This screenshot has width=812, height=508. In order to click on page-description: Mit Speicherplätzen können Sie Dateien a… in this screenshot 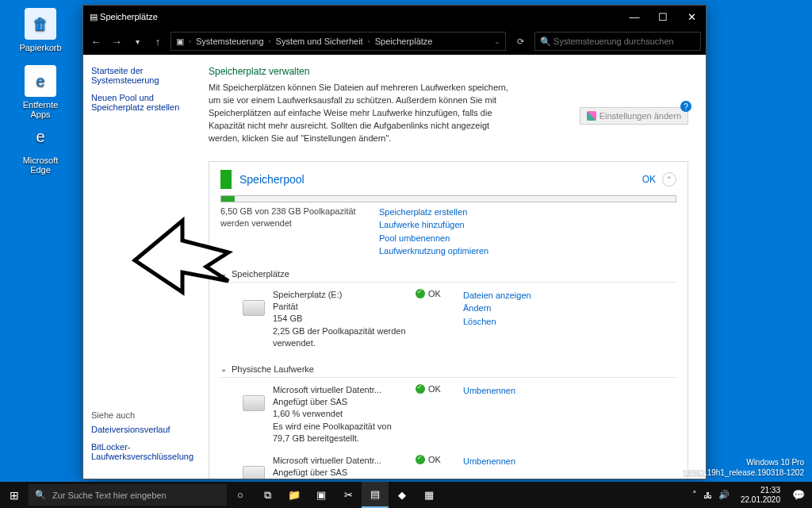, I will do `click(359, 114)`.